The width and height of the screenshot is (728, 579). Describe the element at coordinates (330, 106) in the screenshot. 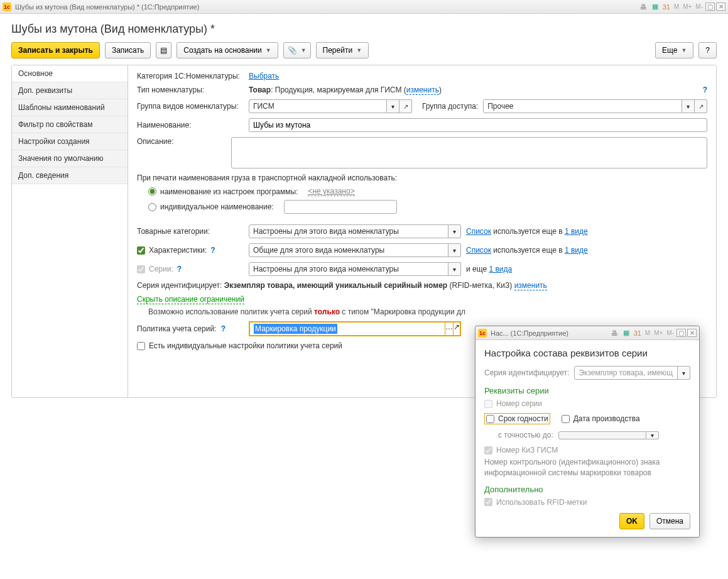

I see `group-field: ГИСМ ▾ ↗` at that location.